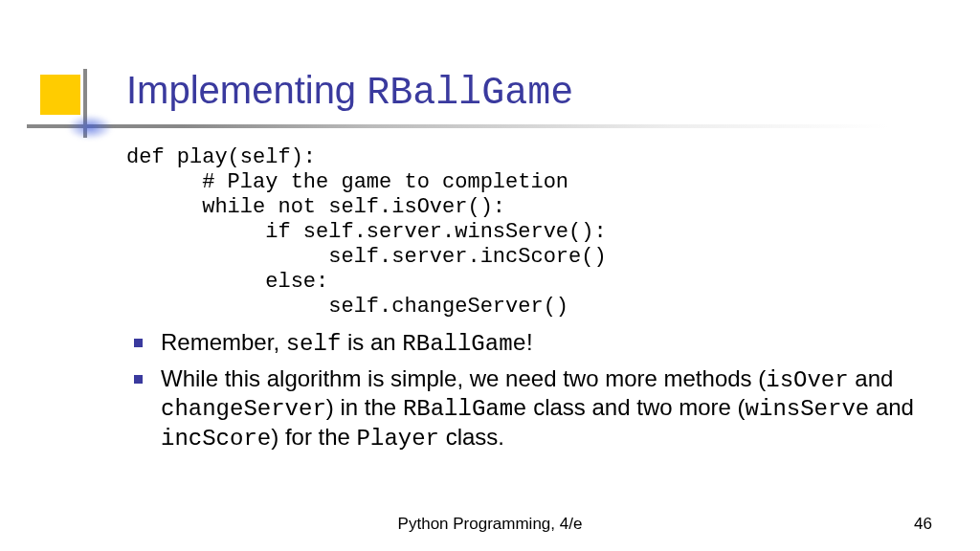  What do you see at coordinates (224, 342) in the screenshot?
I see `text-span: Remember,` at bounding box center [224, 342].